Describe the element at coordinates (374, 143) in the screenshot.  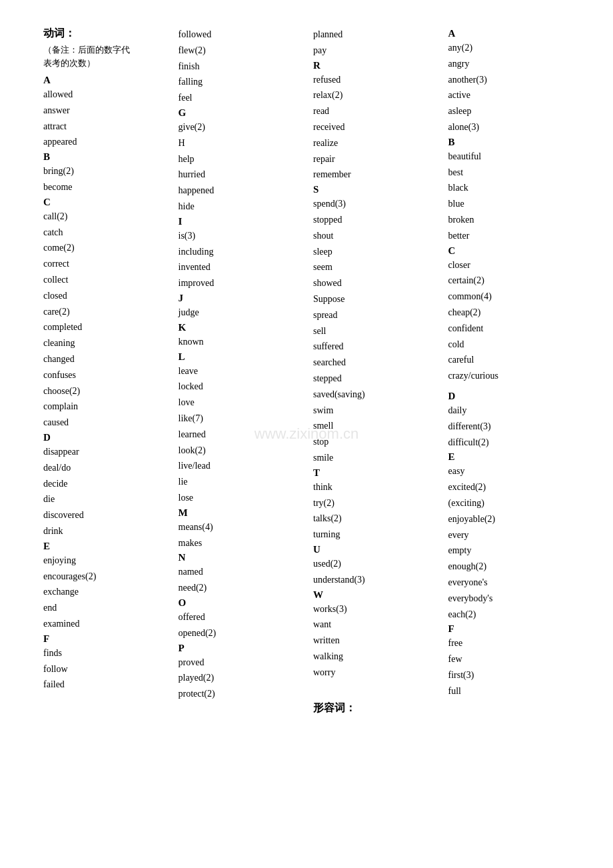
I see `word-item: realize` at that location.